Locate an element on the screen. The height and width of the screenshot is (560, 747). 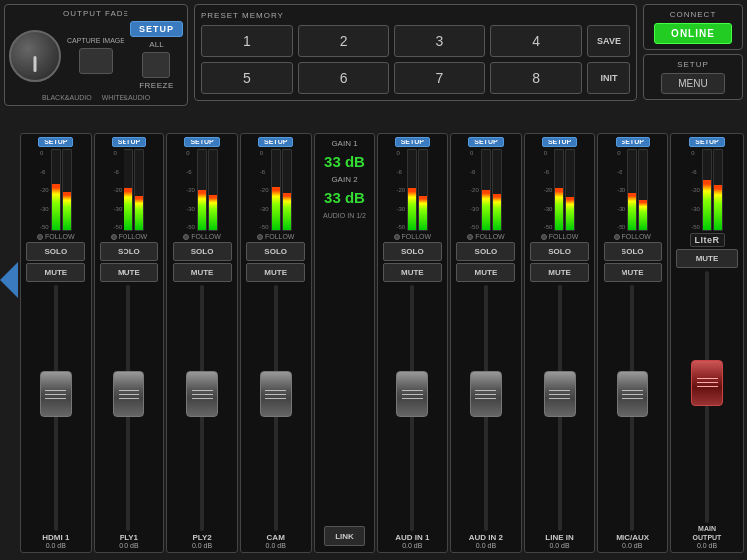
setup-button-top: SETUP is located at coordinates (157, 29).